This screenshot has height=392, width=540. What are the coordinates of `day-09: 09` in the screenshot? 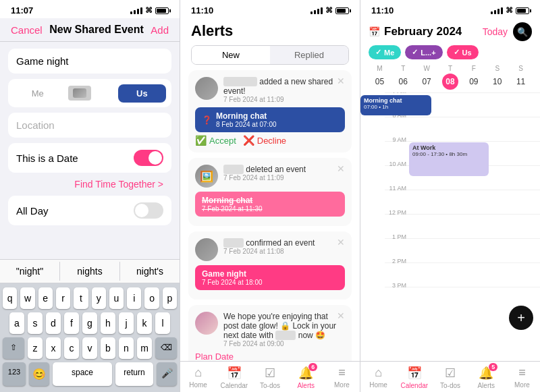 It's located at (474, 82).